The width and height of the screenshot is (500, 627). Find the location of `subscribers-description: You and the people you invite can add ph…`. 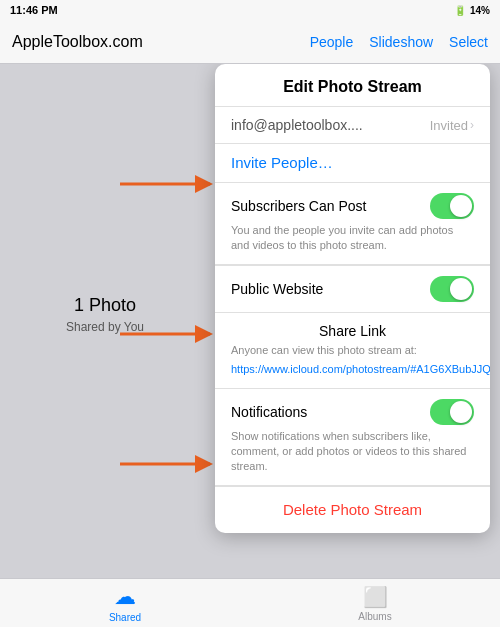

subscribers-description: You and the people you invite can add ph… is located at coordinates (352, 244).